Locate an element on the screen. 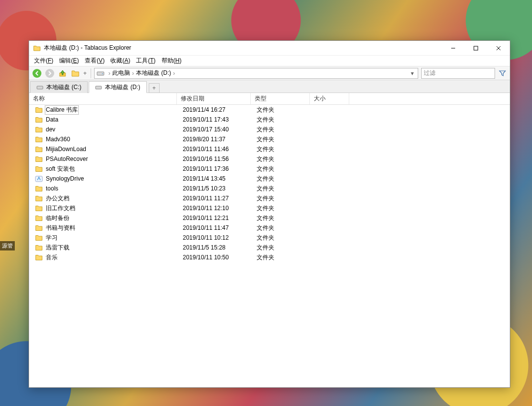 The height and width of the screenshot is (406, 532). file-date: 2019/11/4 13:45 is located at coordinates (216, 179).